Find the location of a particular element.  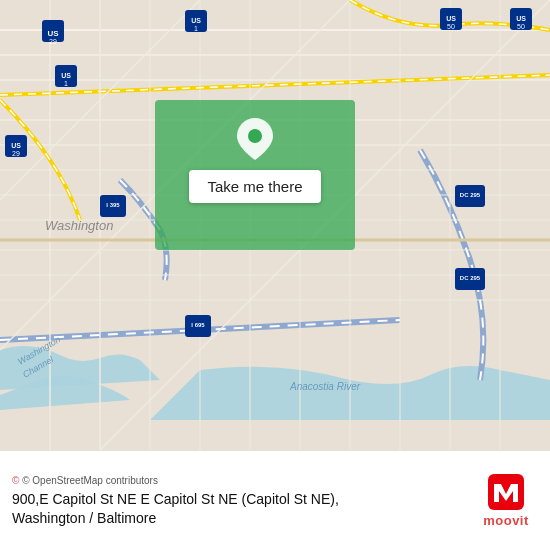

map-highlight: Take me there is located at coordinates (255, 175).